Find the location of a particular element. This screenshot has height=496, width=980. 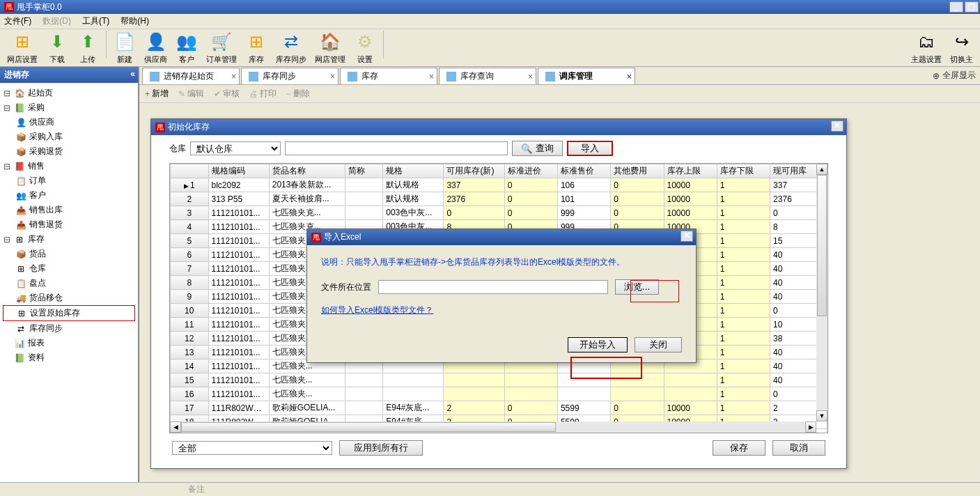

scroll-up-icon: ▲ is located at coordinates (822, 169).